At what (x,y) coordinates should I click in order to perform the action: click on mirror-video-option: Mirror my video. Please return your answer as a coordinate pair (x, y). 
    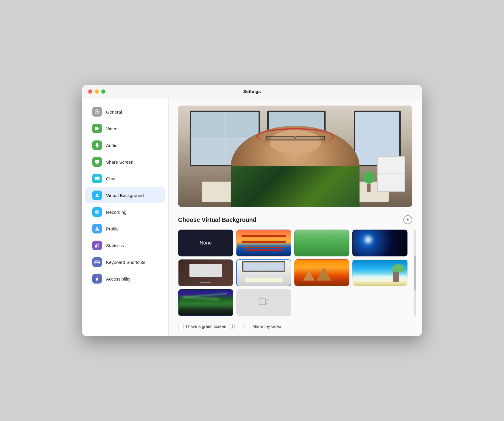
    Looking at the image, I should click on (263, 326).